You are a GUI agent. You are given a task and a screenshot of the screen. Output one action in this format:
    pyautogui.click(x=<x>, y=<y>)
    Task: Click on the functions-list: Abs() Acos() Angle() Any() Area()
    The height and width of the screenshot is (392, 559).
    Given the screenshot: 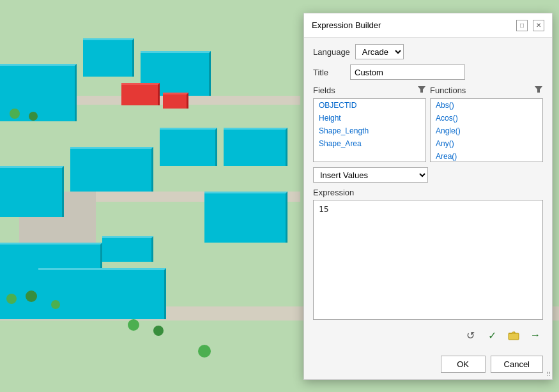 What is the action you would take?
    pyautogui.click(x=487, y=130)
    